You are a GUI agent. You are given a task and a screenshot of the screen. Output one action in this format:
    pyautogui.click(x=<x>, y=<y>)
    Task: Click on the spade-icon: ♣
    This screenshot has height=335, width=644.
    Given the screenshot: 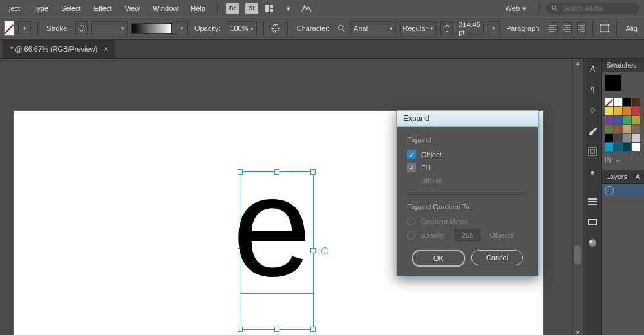 What is the action you would take?
    pyautogui.click(x=592, y=172)
    